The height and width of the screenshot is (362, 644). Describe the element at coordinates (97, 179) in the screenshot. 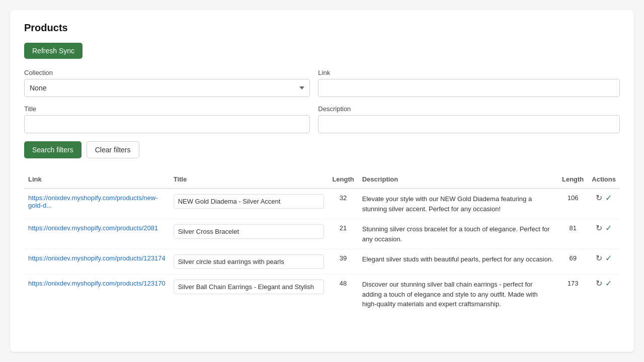

I see `col-header-link: Link` at that location.